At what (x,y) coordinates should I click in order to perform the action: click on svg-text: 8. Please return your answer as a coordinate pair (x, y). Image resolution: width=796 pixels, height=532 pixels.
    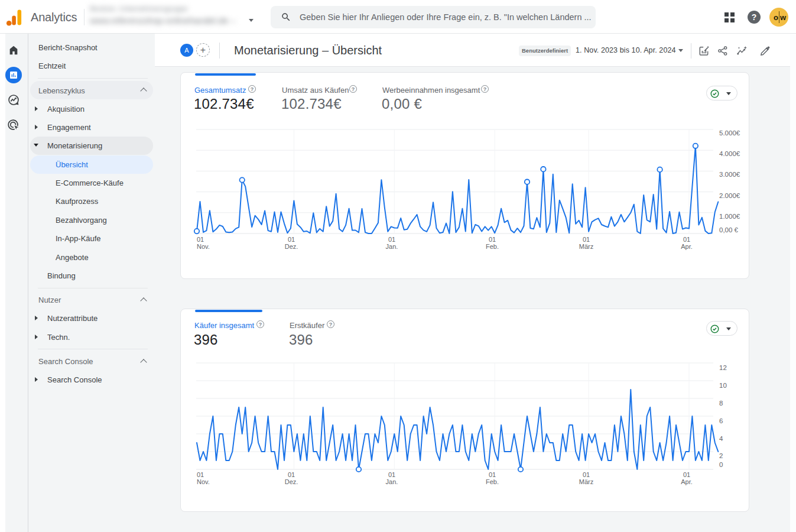
    Looking at the image, I should click on (721, 403).